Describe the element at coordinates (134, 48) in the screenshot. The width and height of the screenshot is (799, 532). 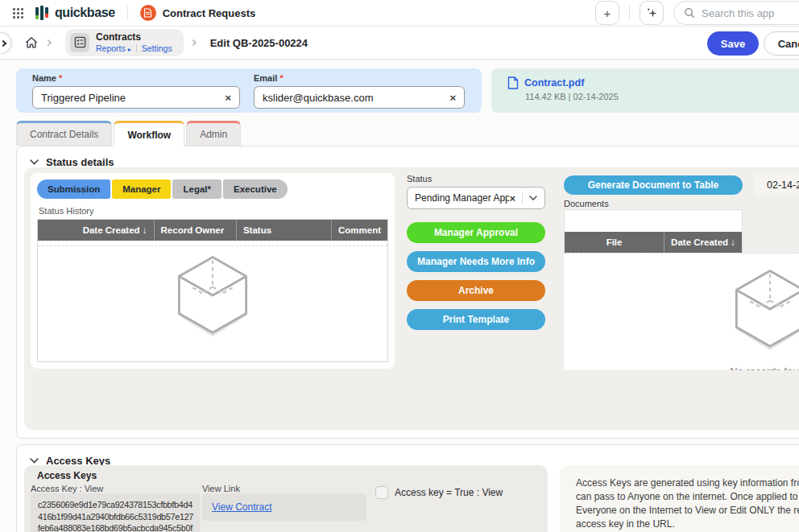
I see `table-links: Reports ▸ Settings` at that location.